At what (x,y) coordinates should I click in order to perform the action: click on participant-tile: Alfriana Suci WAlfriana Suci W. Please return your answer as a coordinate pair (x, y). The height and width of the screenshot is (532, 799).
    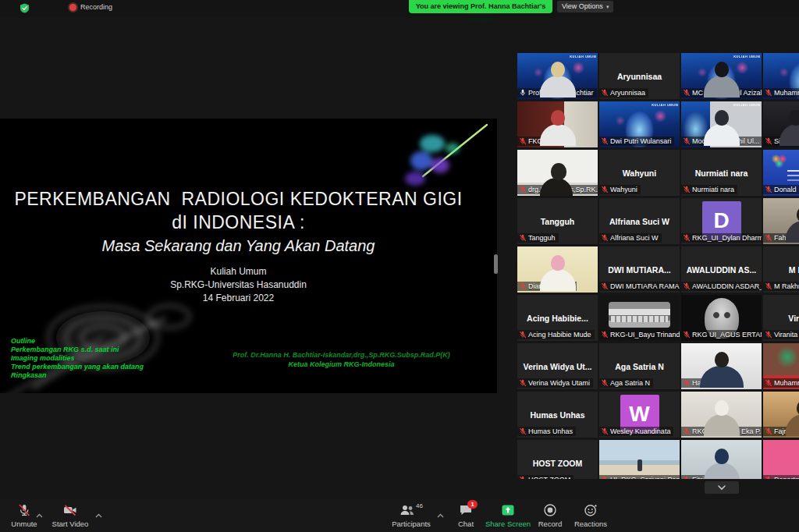
    Looking at the image, I should click on (640, 222).